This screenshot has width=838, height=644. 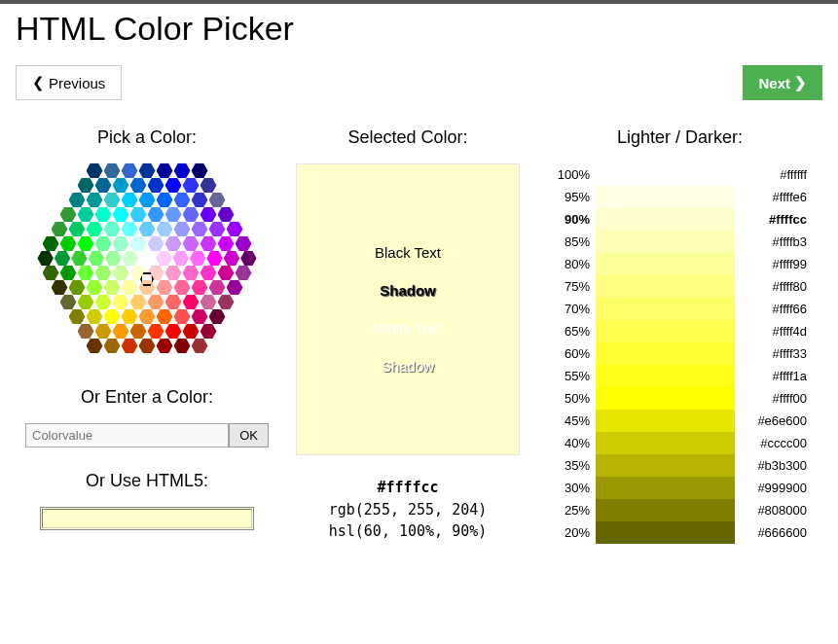 I want to click on shade-row: 25%#808000, so click(x=679, y=510).